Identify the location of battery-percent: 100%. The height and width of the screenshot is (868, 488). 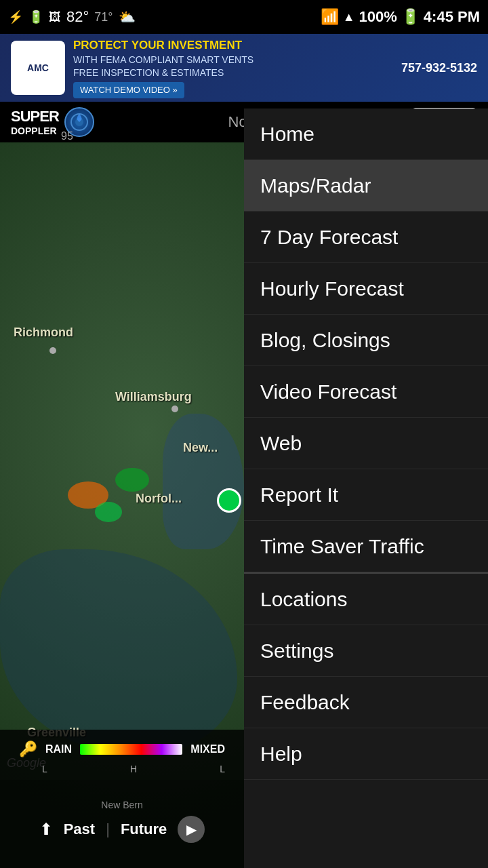
(378, 17).